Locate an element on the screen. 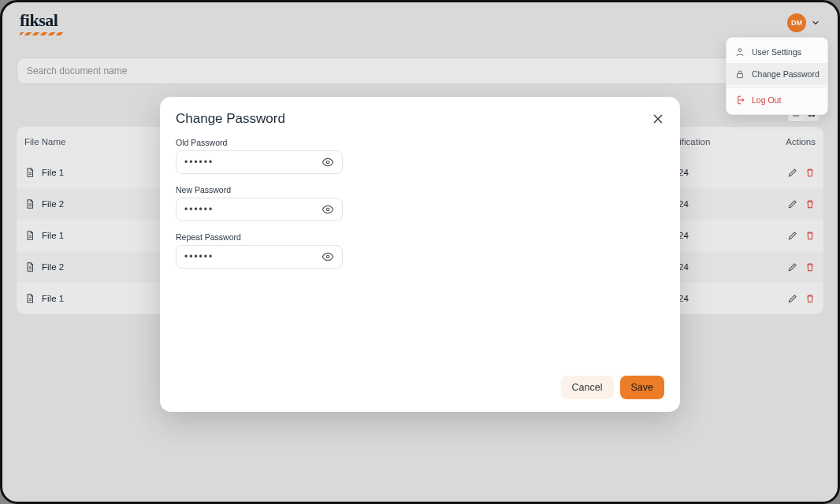  old-password-field: Old Password is located at coordinates (259, 156).